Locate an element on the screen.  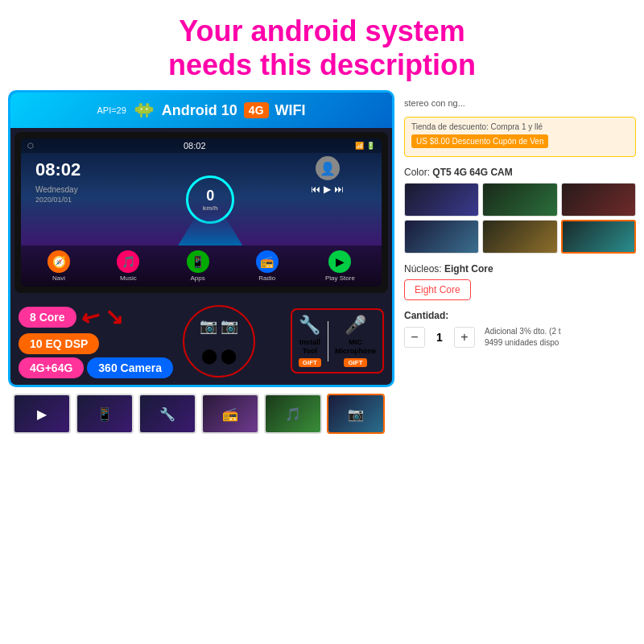
nucleos-options: Eight Core is located at coordinates (520, 290).